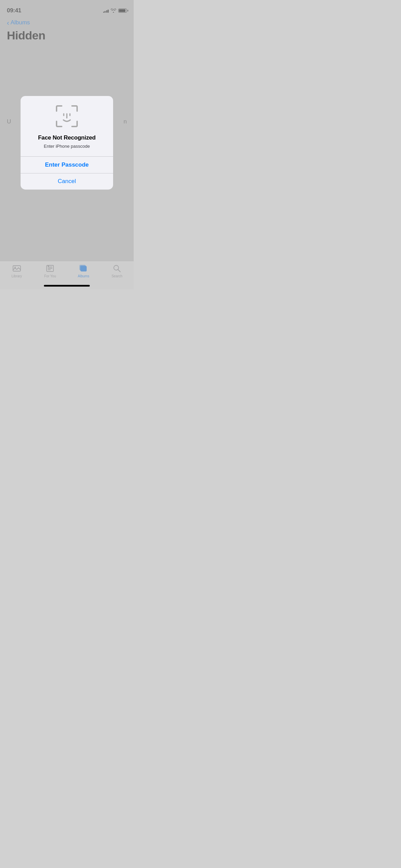 The image size is (401, 868). What do you see at coordinates (67, 165) in the screenshot?
I see `enter-passcode-button: Enter Passcode` at bounding box center [67, 165].